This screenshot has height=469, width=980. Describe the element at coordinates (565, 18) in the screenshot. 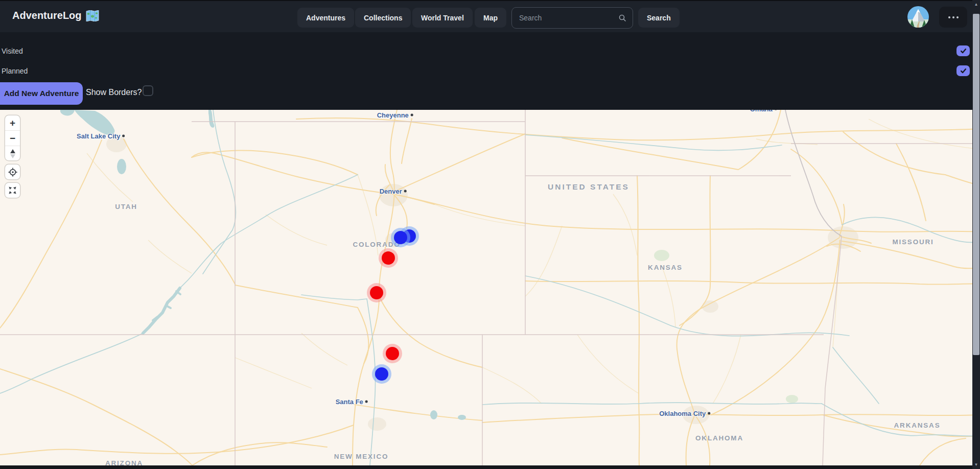

I see `search-input` at that location.